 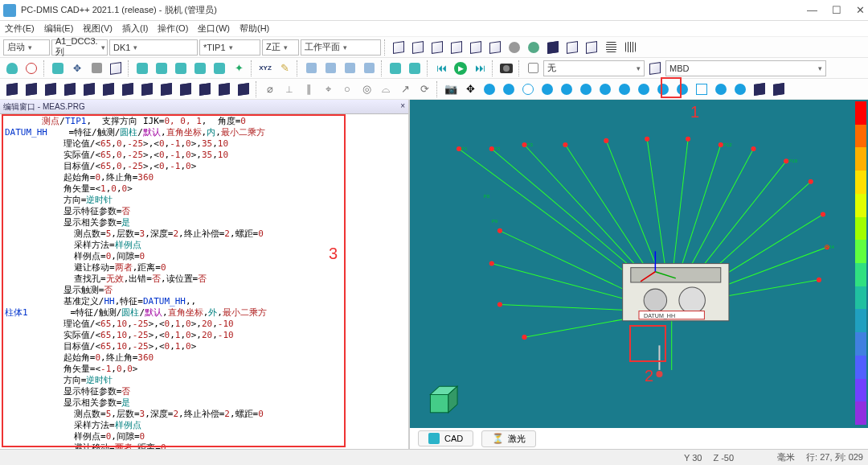 What do you see at coordinates (470, 89) in the screenshot?
I see `cross-icon: ✥` at bounding box center [470, 89].